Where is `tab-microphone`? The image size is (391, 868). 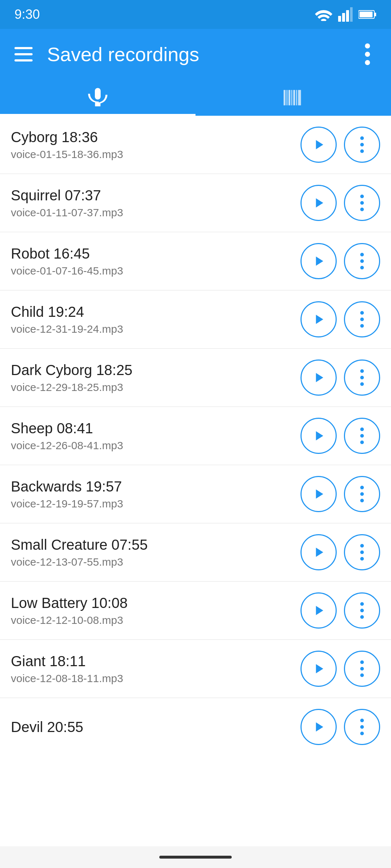
tab-microphone is located at coordinates (98, 98).